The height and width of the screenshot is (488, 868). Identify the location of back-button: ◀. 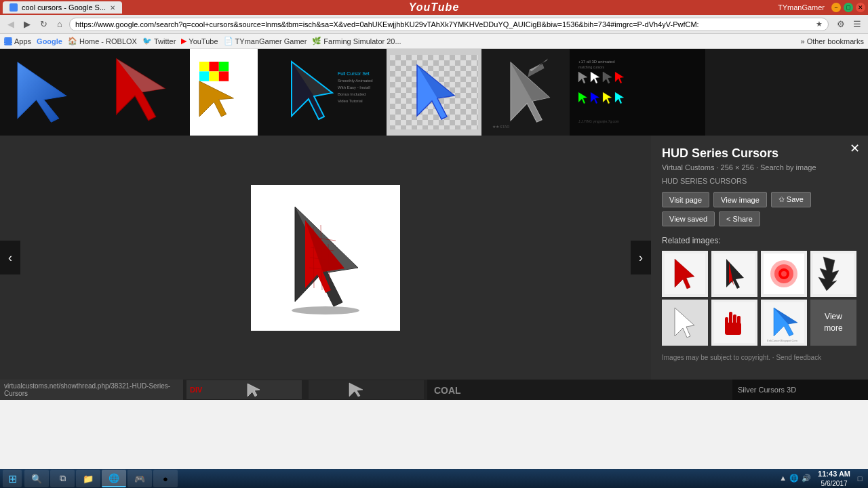
(11, 24).